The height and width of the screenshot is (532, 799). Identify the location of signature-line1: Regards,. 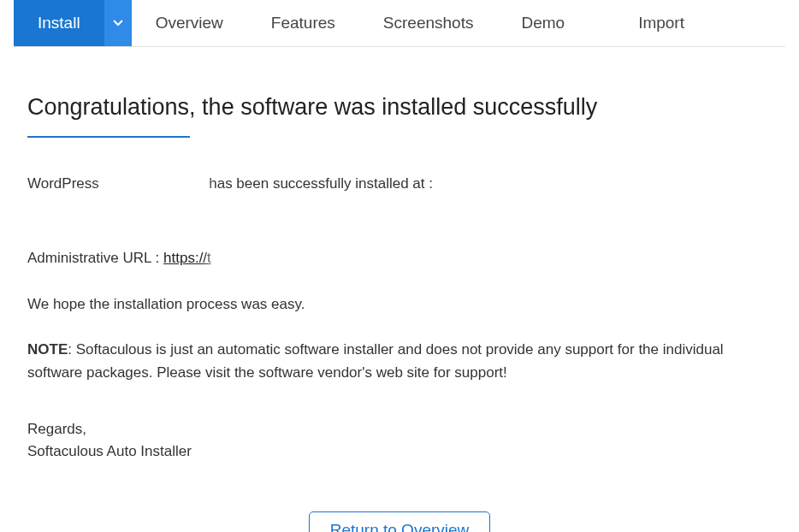
(400, 429).